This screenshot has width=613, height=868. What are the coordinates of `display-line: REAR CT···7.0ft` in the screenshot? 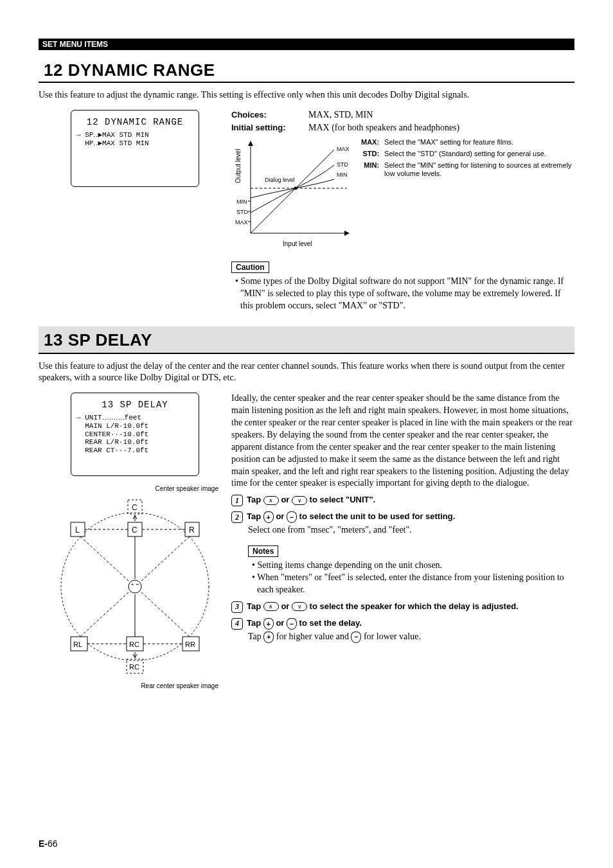 It's located at (135, 451).